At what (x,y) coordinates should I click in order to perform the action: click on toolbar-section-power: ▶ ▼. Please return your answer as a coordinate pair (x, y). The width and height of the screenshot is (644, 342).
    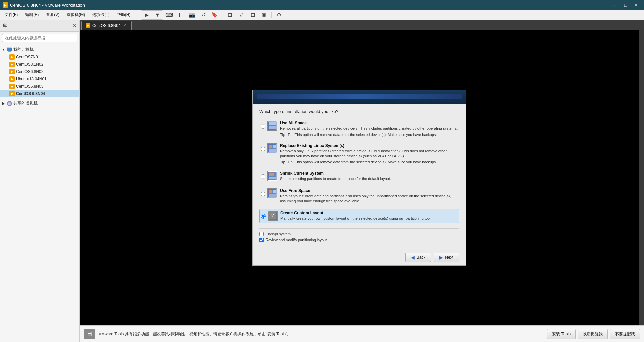
    Looking at the image, I should click on (152, 15).